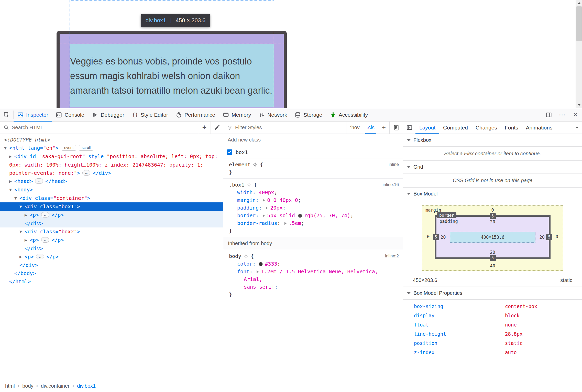 The image size is (582, 392). I want to click on property-value: #333, so click(271, 264).